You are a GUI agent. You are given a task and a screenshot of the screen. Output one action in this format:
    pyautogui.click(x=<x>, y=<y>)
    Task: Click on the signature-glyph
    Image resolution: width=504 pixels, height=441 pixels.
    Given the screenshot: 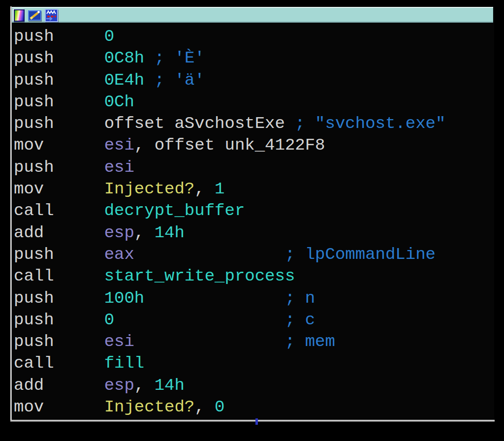 What is the action you would take?
    pyautogui.click(x=51, y=16)
    